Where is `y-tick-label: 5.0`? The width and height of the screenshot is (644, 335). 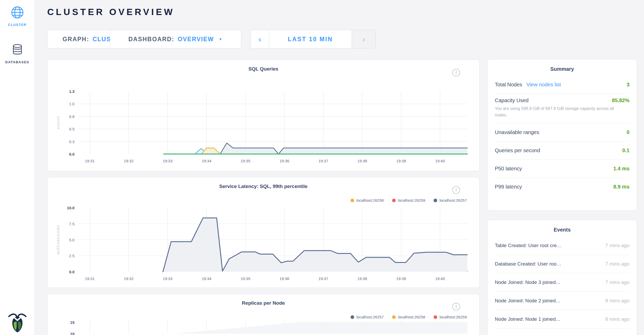 y-tick-label: 5.0 is located at coordinates (72, 240).